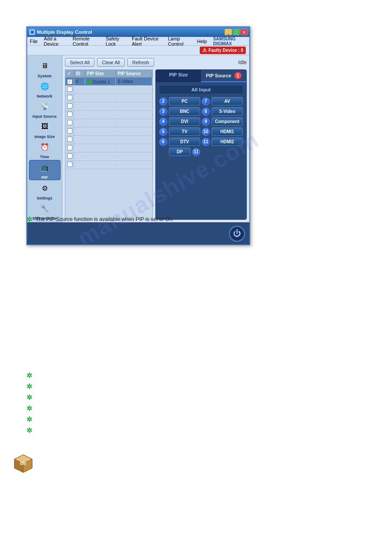 The height and width of the screenshot is (555, 392). I want to click on device-table: ✓ ID PIP Size PIP Source 0, so click(109, 145).